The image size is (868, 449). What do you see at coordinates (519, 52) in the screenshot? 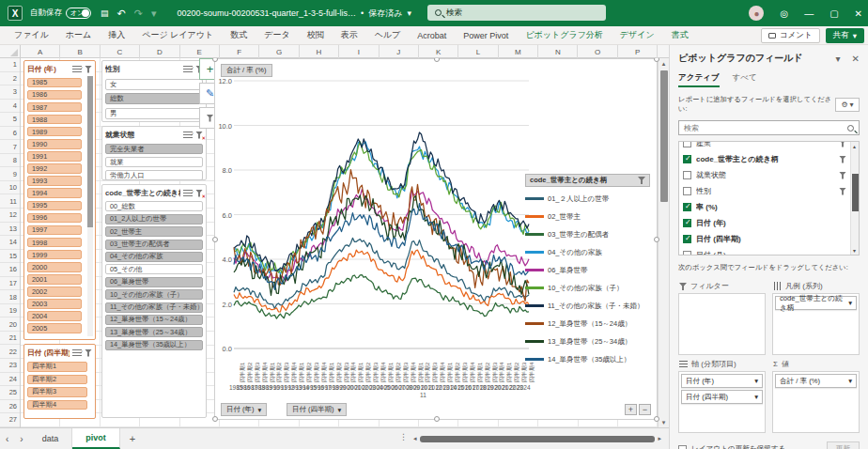
I see `column-header-M: M` at bounding box center [519, 52].